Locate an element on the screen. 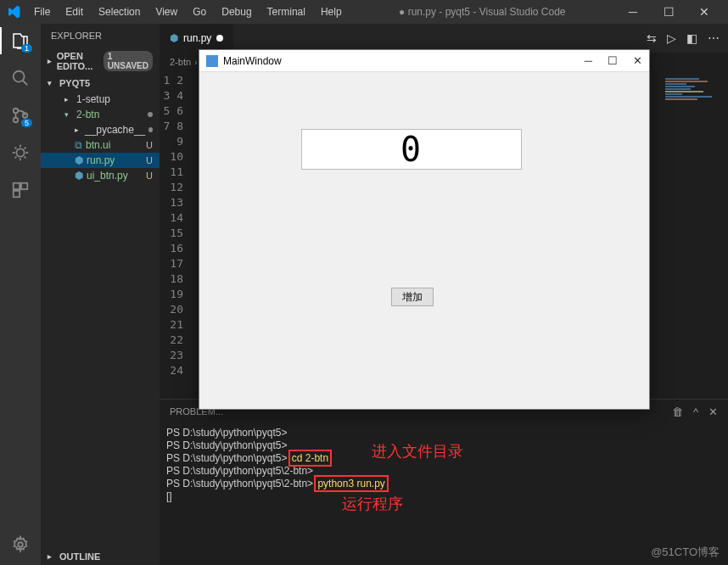  vscode-logo-icon is located at coordinates (14, 12).